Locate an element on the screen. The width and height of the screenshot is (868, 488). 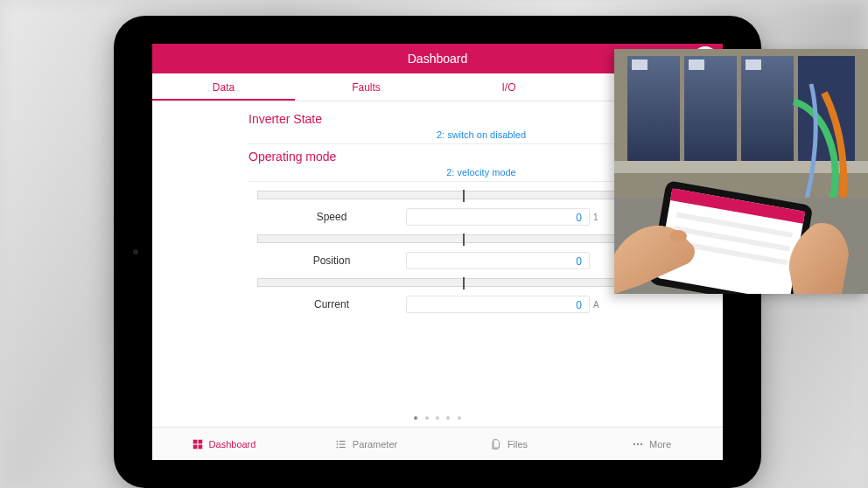
nav-label: More is located at coordinates (660, 444).